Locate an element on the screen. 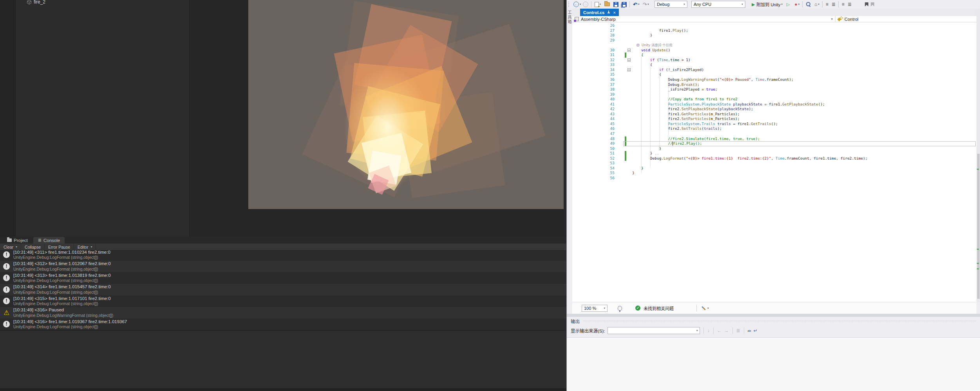  panel-drag-texture is located at coordinates (779, 321).